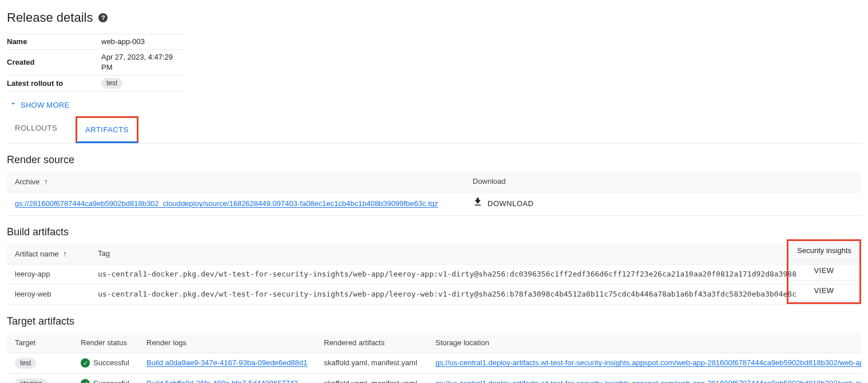 Image resolution: width=868 pixels, height=383 pixels. What do you see at coordinates (434, 294) in the screenshot?
I see `table-row: leeroy-web us-central1-docker.pkg.dev/wt…` at bounding box center [434, 294].